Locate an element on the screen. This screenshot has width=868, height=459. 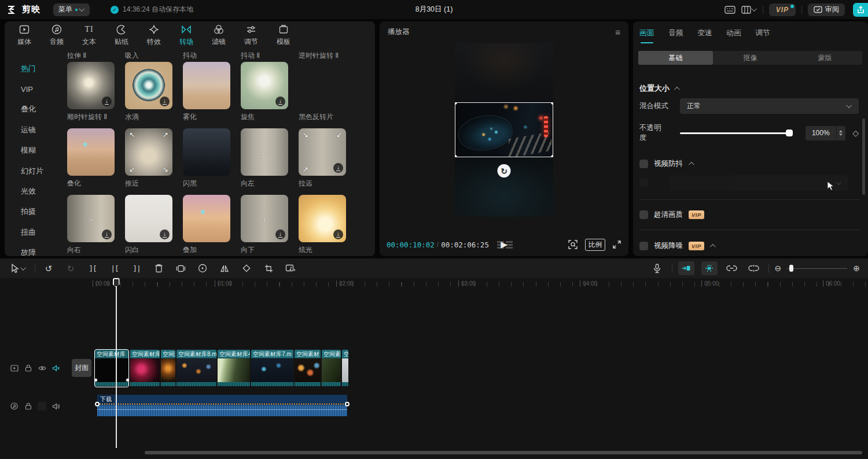
transition-item: 黑色反转片 is located at coordinates (322, 95).